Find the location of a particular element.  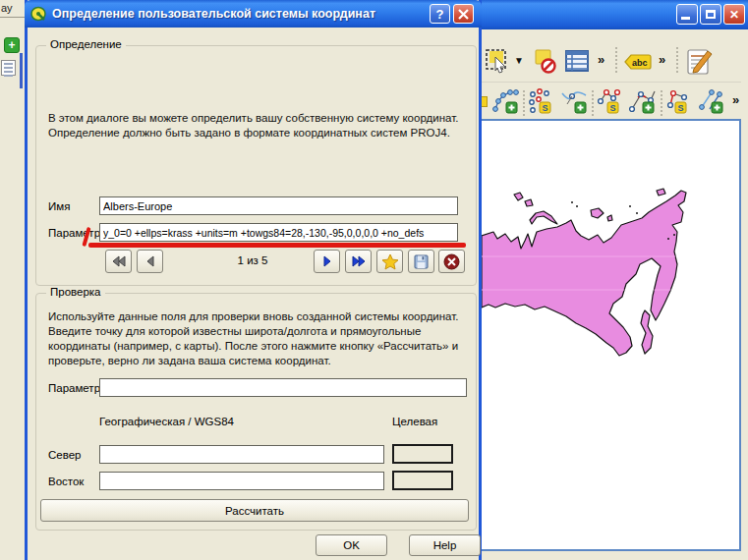

name-label: Имя is located at coordinates (59, 206).